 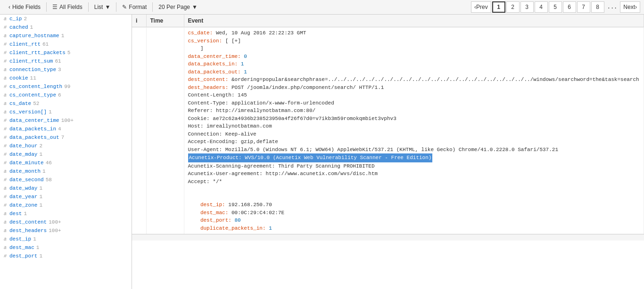 What do you see at coordinates (66, 61) in the screenshot?
I see `sidebar-item: #client_rtt_sum 61` at bounding box center [66, 61].